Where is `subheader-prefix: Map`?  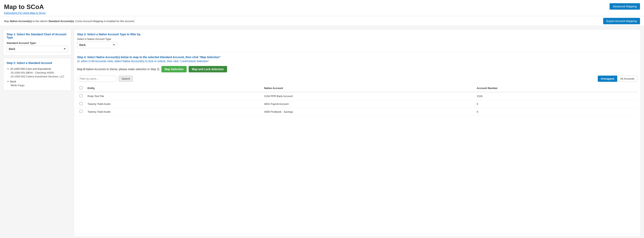
subheader-prefix: Map is located at coordinates (7, 21).